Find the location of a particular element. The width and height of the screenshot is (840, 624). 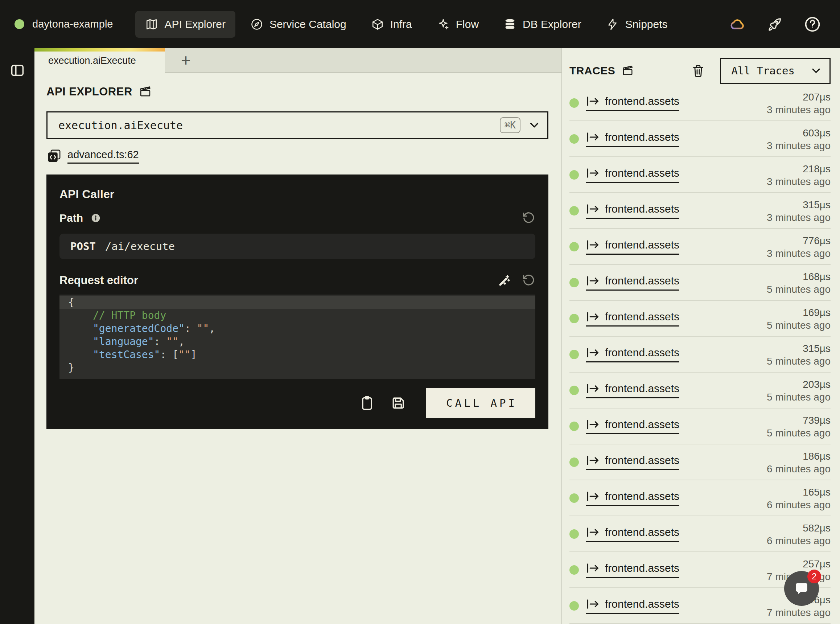

page-title: API EXPLORER is located at coordinates (89, 92).